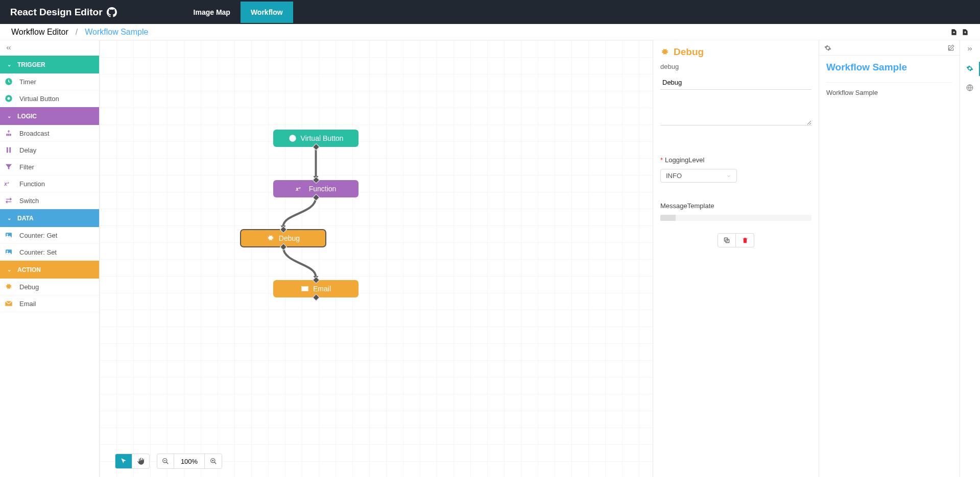 This screenshot has width=980, height=477. What do you see at coordinates (165, 461) in the screenshot?
I see `zoom-out-button` at bounding box center [165, 461].